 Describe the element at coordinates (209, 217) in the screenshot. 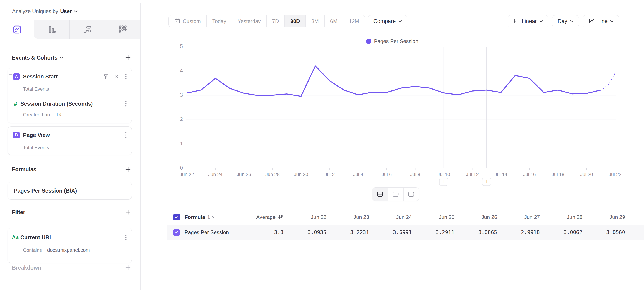

I see `group-number: 1` at that location.